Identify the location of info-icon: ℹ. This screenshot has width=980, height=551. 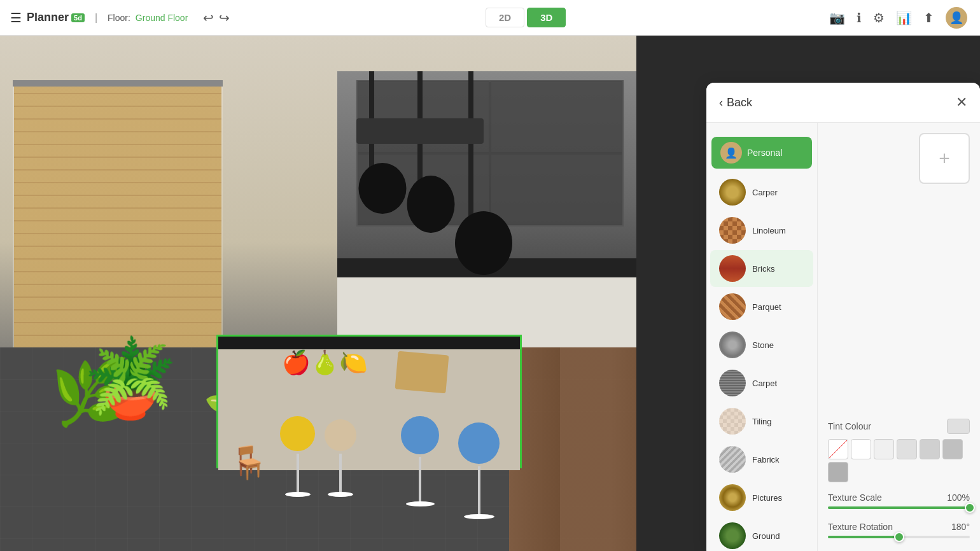
(859, 18).